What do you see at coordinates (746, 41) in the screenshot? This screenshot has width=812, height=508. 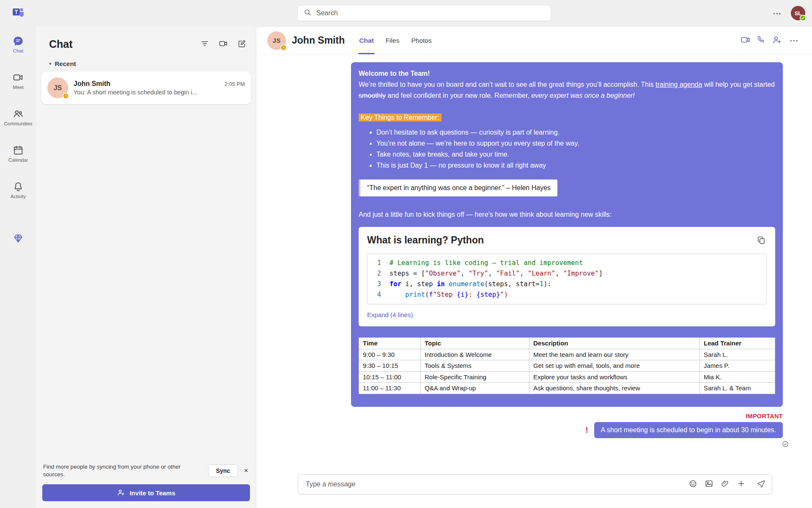 I see `video-call-button` at bounding box center [746, 41].